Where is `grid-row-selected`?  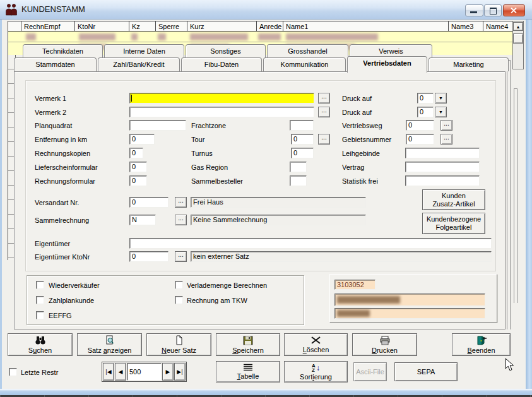
grid-row-selected is located at coordinates (260, 37).